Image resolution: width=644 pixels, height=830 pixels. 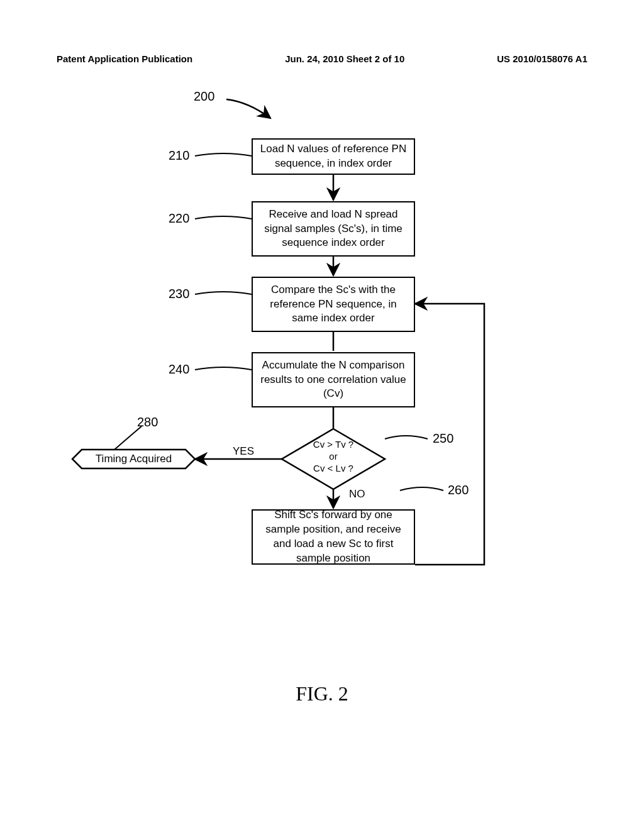 What do you see at coordinates (458, 490) in the screenshot?
I see `ref-260: 260` at bounding box center [458, 490].